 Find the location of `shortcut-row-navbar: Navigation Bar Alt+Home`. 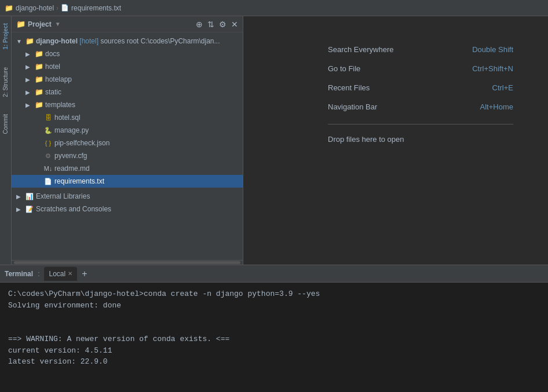

shortcut-row-navbar: Navigation Bar Alt+Home is located at coordinates (421, 107).